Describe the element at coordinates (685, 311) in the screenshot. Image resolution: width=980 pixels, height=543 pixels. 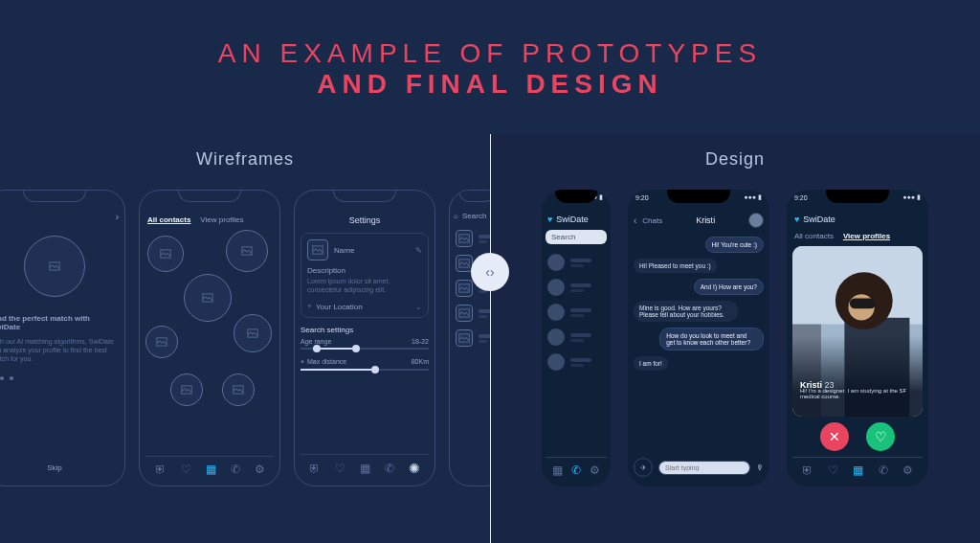
I see `message-in: Mine is good. How are yours? Please tell…` at that location.